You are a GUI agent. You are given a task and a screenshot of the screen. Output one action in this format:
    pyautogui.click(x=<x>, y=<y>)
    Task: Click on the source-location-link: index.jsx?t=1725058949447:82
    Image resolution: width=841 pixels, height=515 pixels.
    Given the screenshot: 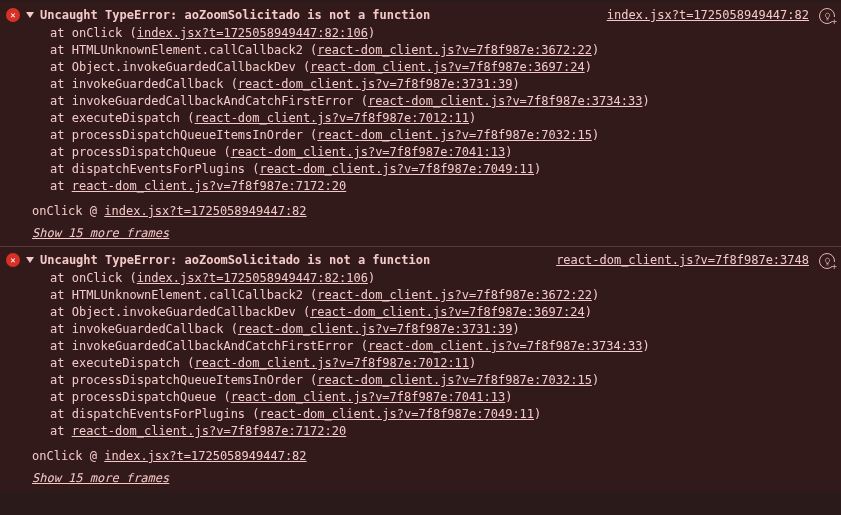 What is the action you would take?
    pyautogui.click(x=708, y=14)
    